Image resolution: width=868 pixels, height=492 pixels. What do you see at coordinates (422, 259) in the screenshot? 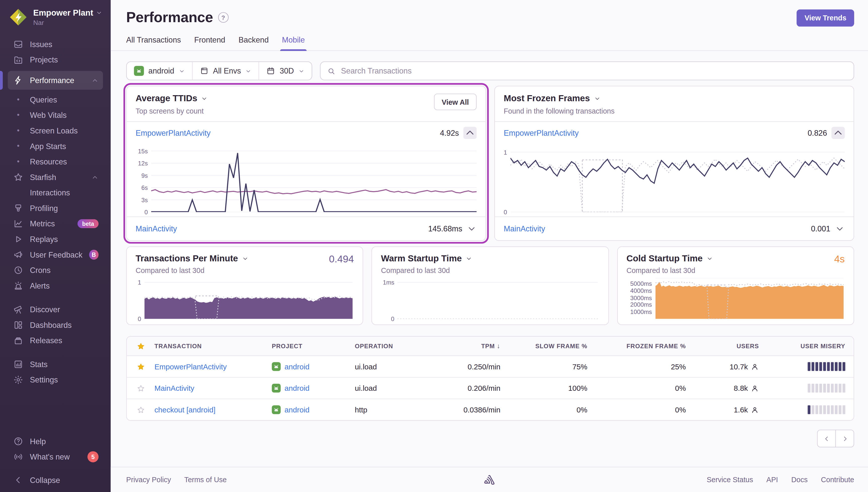
I see `panel-title: Warm Startup Time` at bounding box center [422, 259].